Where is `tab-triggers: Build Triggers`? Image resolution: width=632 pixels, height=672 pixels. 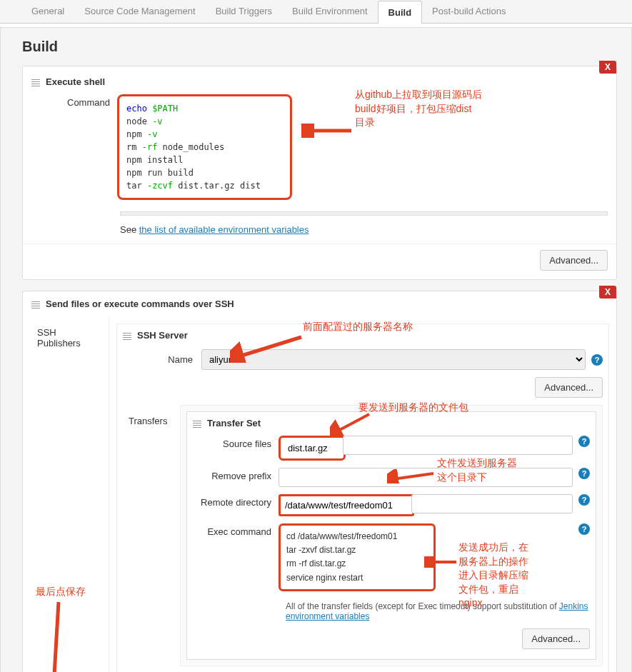
tab-triggers: Build Triggers is located at coordinates (244, 11).